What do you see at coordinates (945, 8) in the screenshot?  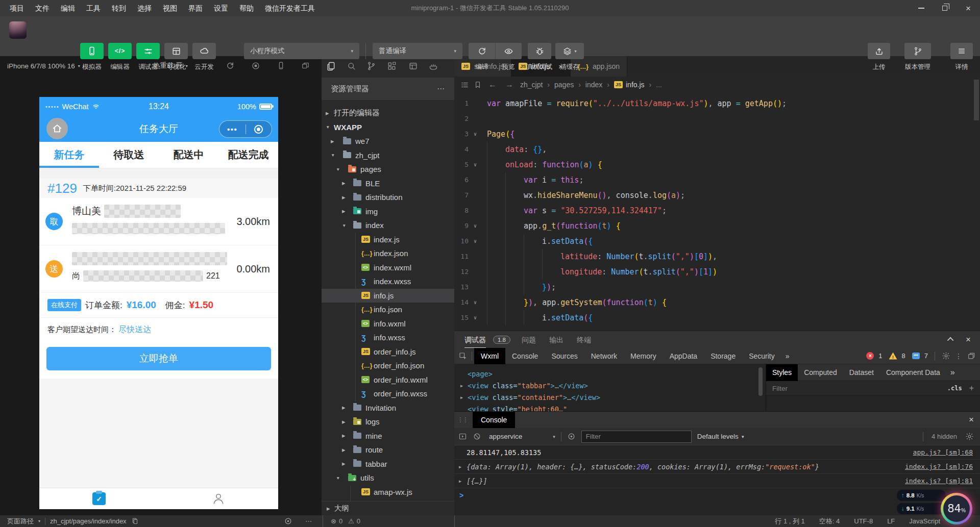 I see `restore-button` at bounding box center [945, 8].